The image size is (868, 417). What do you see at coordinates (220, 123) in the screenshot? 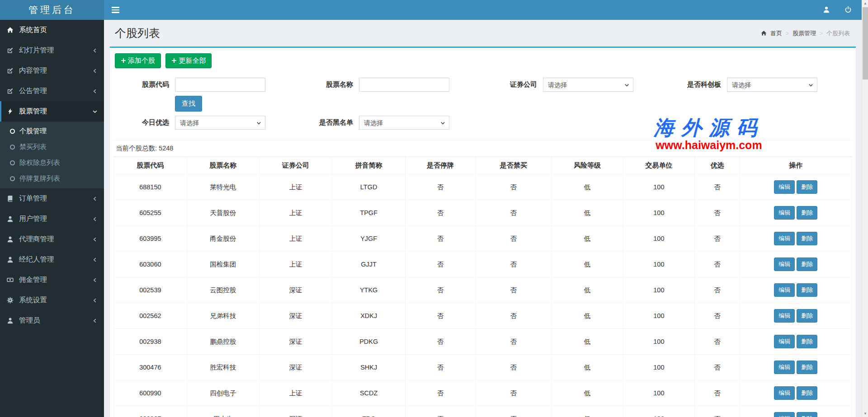
I see `today-pick-select-wrap: 请选择` at bounding box center [220, 123].